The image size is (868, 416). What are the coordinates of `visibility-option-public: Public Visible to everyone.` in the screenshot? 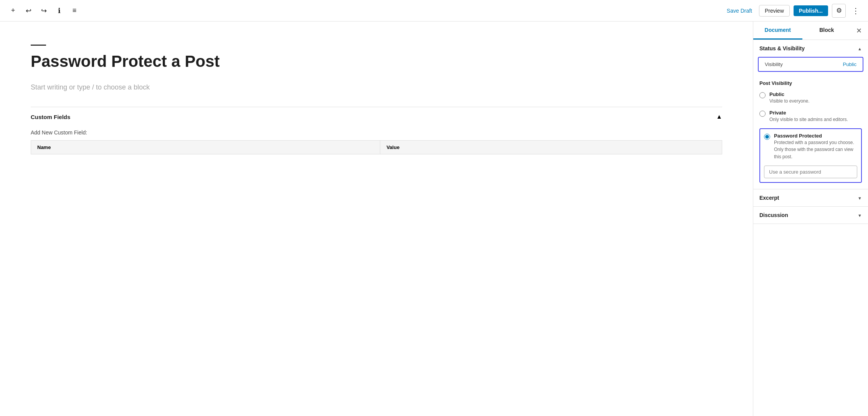 It's located at (810, 98).